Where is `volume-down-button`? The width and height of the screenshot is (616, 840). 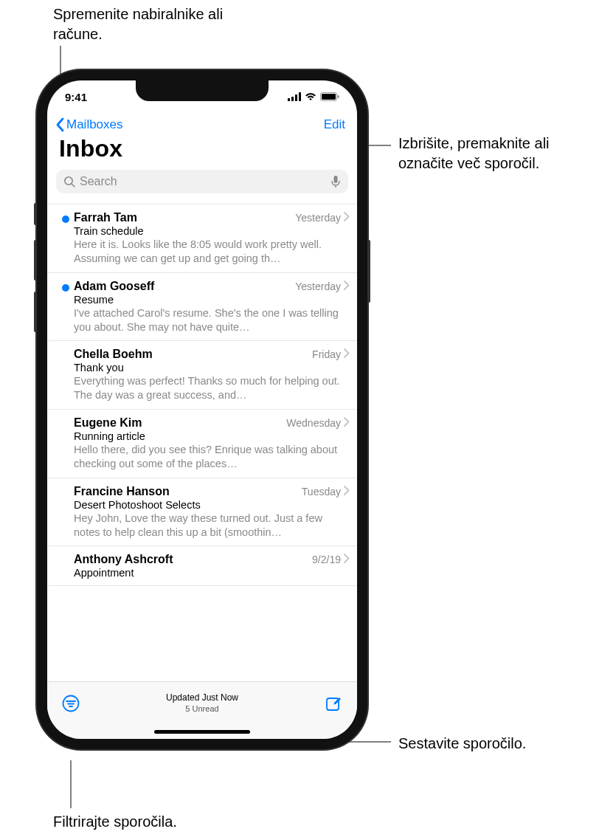 volume-down-button is located at coordinates (35, 311).